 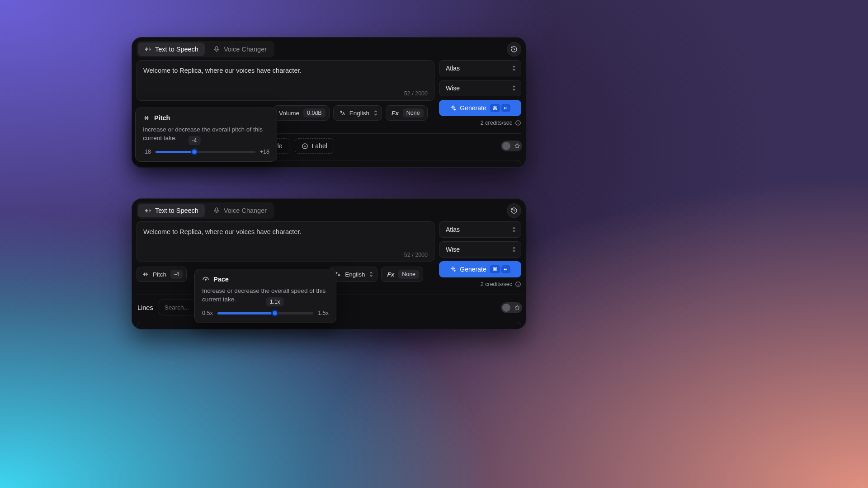 I want to click on popover-title: Pace, so click(x=221, y=279).